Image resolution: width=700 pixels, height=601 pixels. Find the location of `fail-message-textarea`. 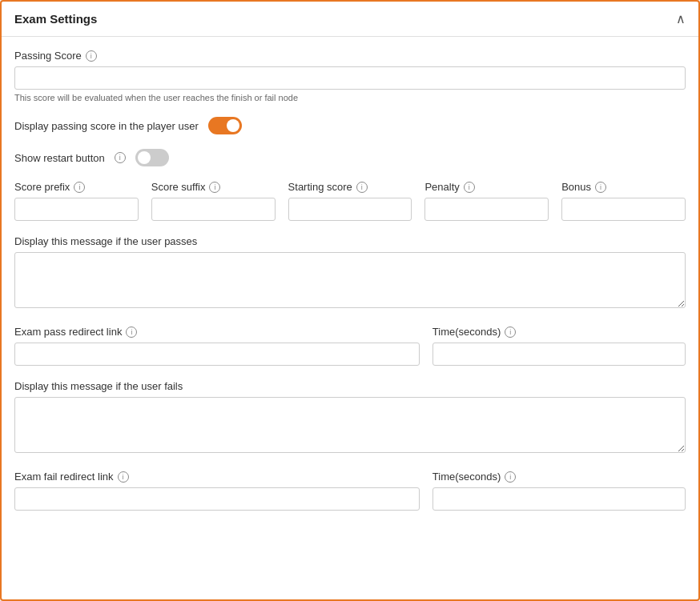

fail-message-textarea is located at coordinates (350, 425).